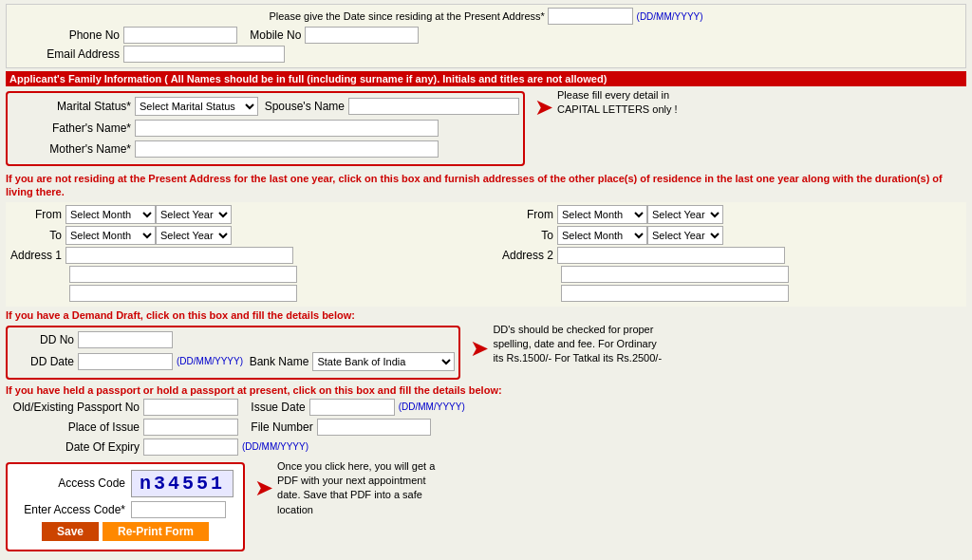  Describe the element at coordinates (37, 215) in the screenshot. I see `from-label-left: From` at that location.